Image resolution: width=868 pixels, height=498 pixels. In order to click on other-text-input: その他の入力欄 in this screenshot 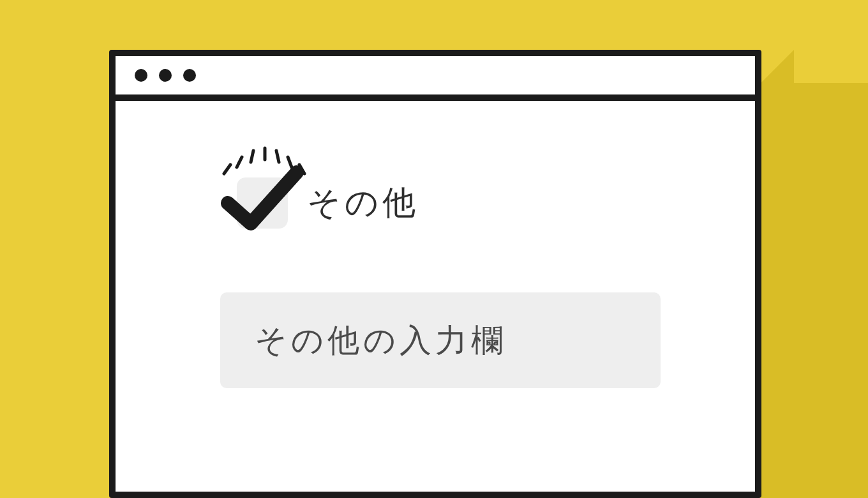, I will do `click(440, 340)`.